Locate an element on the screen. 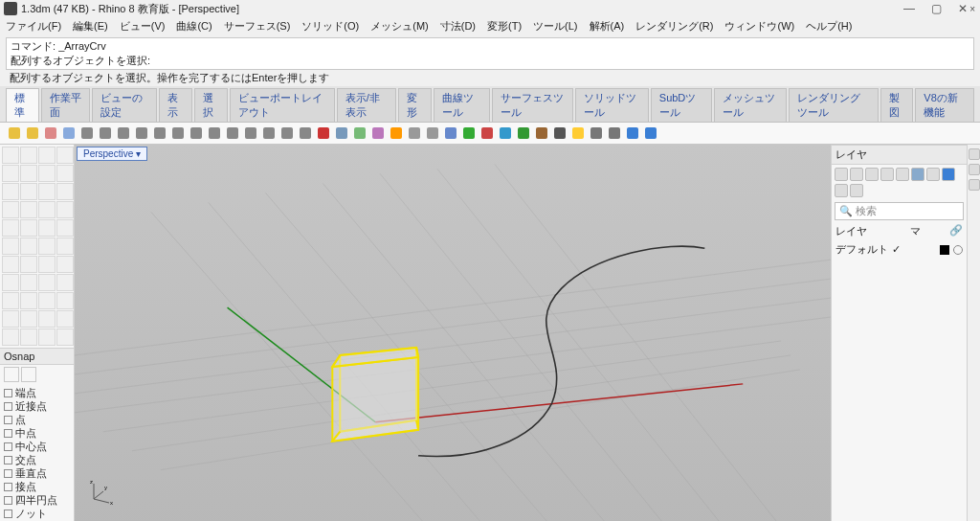  osnap-close-icon: × is located at coordinates (972, 10).